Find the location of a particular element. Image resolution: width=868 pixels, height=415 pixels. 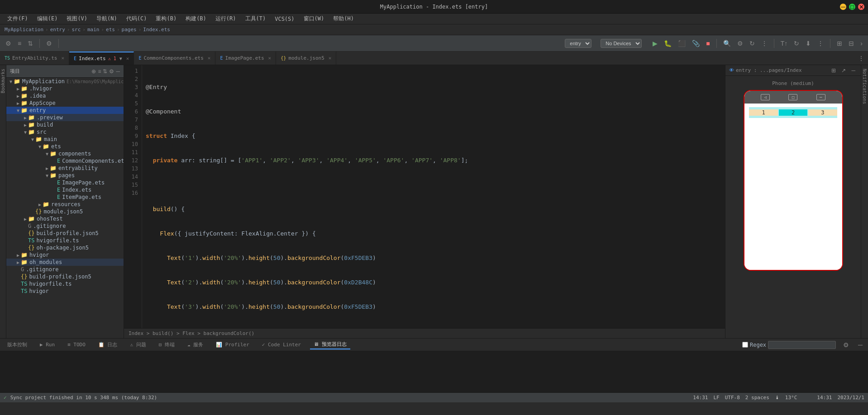

attach-button: 📎 is located at coordinates (696, 43).